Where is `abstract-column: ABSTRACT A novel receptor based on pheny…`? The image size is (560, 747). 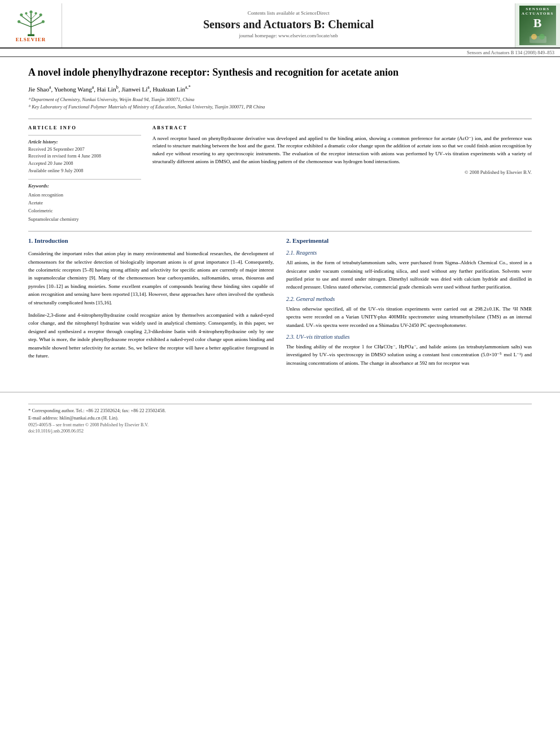
abstract-column: ABSTRACT A novel receptor based on pheny… is located at coordinates (342, 174).